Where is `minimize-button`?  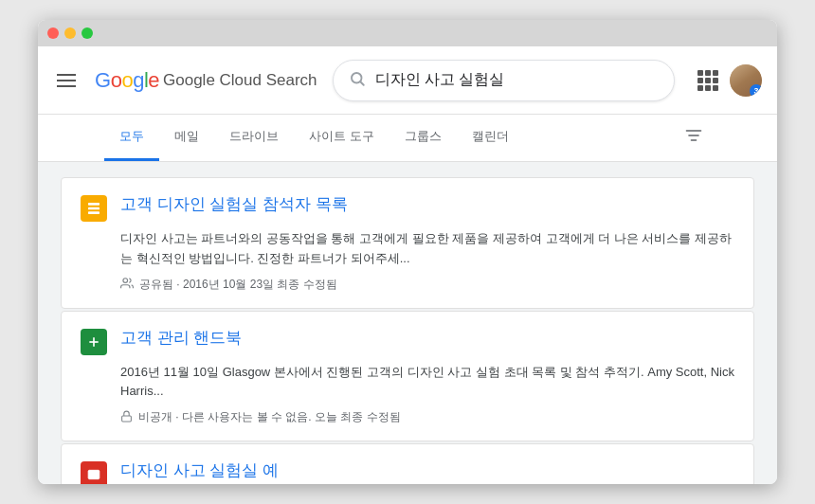
minimize-button is located at coordinates (70, 33).